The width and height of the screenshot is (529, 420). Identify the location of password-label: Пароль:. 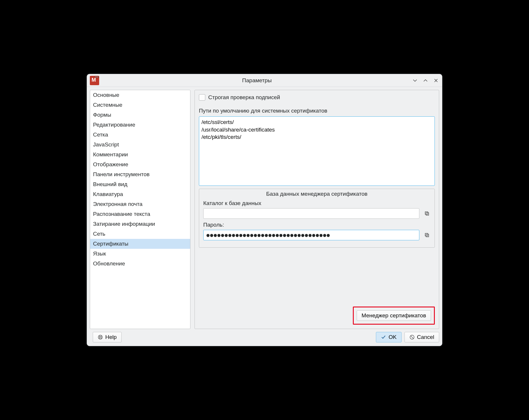
(317, 225).